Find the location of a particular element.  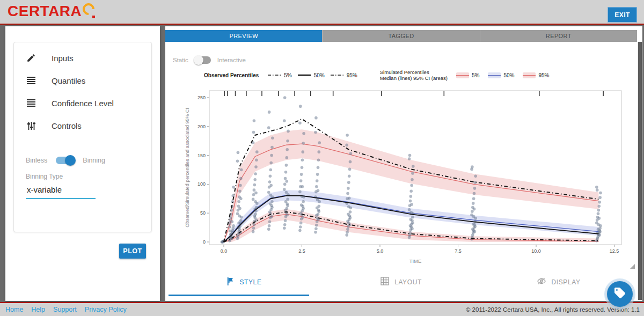

sidebar-item-confidence-level: Confidence Level is located at coordinates (83, 103).